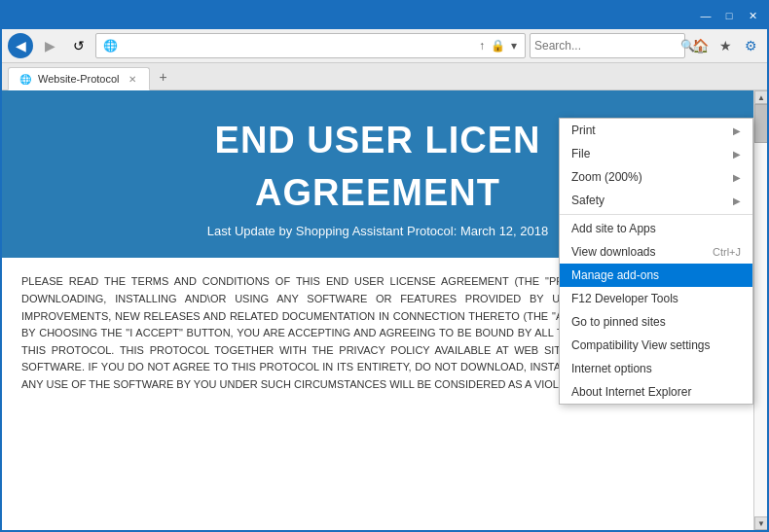  Describe the element at coordinates (656, 369) in the screenshot. I see `menu-item-internet-options: Internet options` at that location.